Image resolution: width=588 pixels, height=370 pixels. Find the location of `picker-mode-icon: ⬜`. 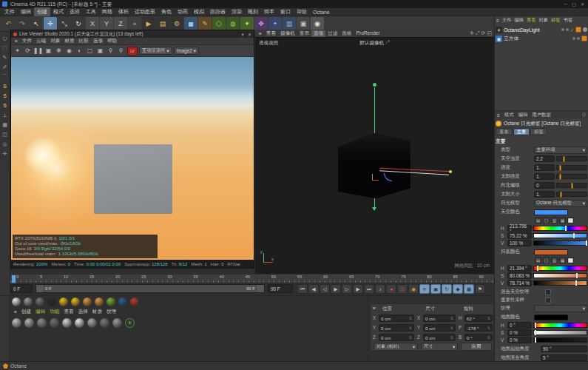

picker-mode-icon: ⬜ is located at coordinates (571, 221).